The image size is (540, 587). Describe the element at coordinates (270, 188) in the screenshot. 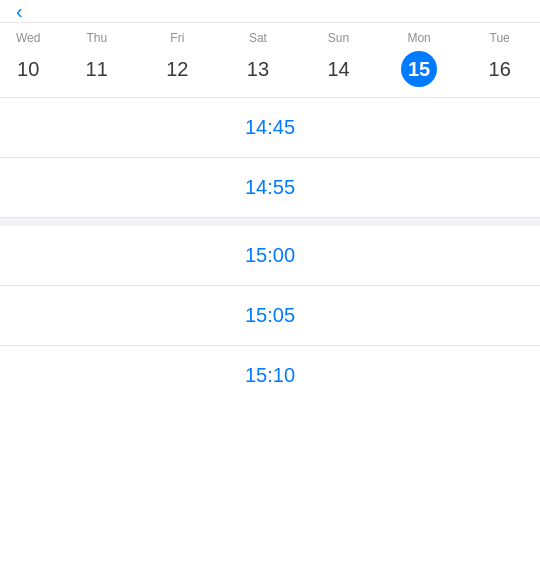

I see `time-item: 14:55` at that location.